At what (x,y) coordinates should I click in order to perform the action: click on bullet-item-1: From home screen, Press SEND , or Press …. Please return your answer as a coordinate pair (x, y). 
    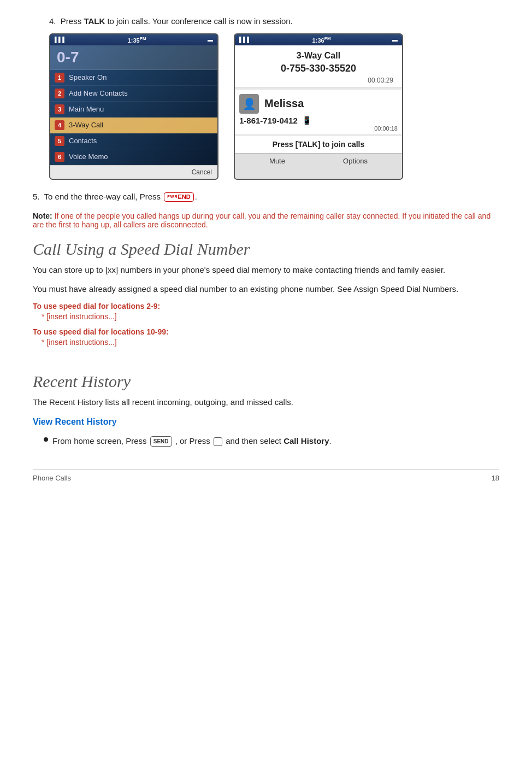
    Looking at the image, I should click on (271, 442).